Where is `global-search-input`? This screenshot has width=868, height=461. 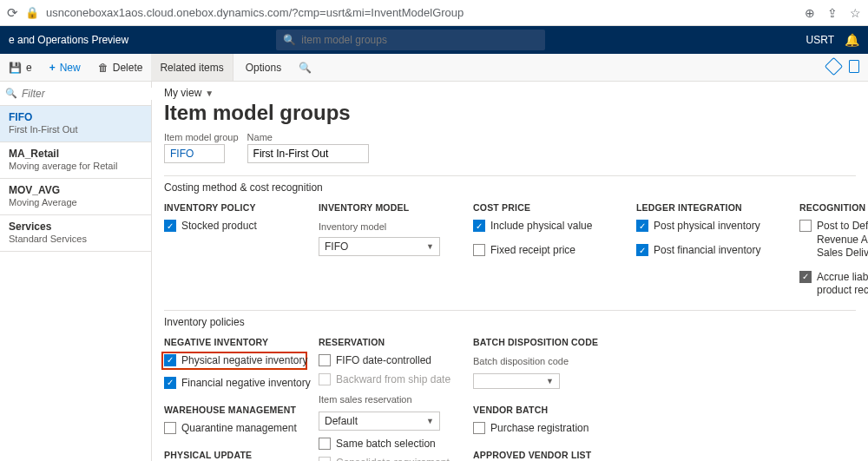
global-search-input is located at coordinates (420, 40).